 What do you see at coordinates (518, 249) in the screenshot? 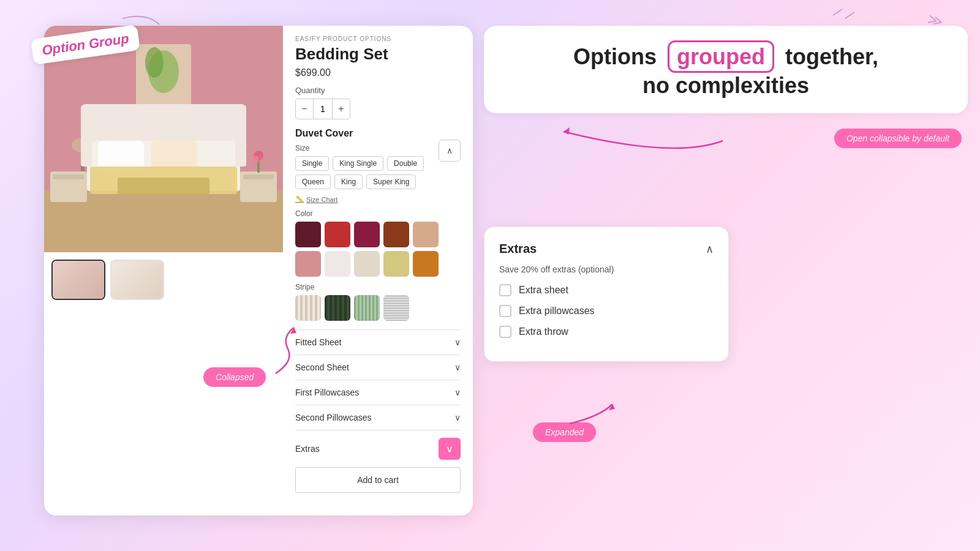
I see `extras-panel-title: Extras` at bounding box center [518, 249].